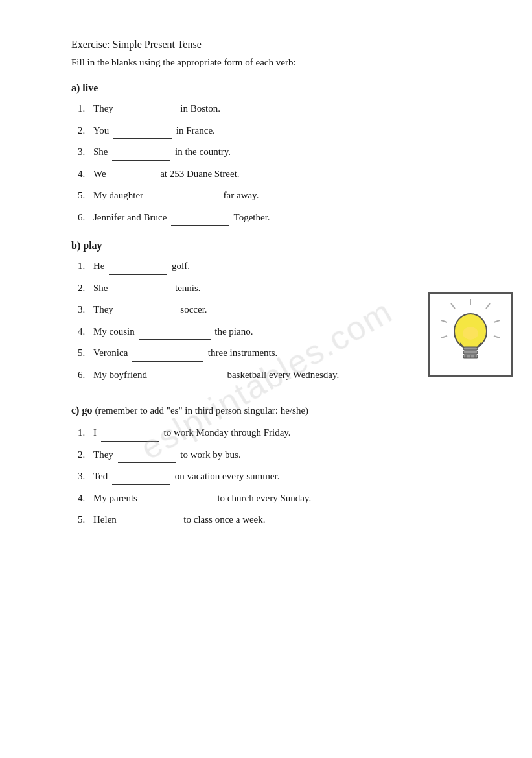 The image size is (532, 758). I want to click on section-b: b) play 1. He golf. 2. She tennis. 3., so click(266, 311).